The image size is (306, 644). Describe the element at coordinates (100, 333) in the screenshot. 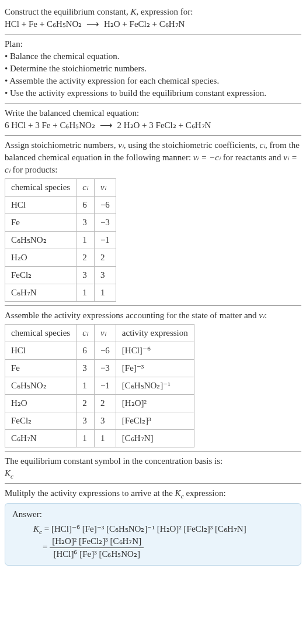

I see `table-header-row: chemical species cᵢ νᵢ activity expressi…` at that location.